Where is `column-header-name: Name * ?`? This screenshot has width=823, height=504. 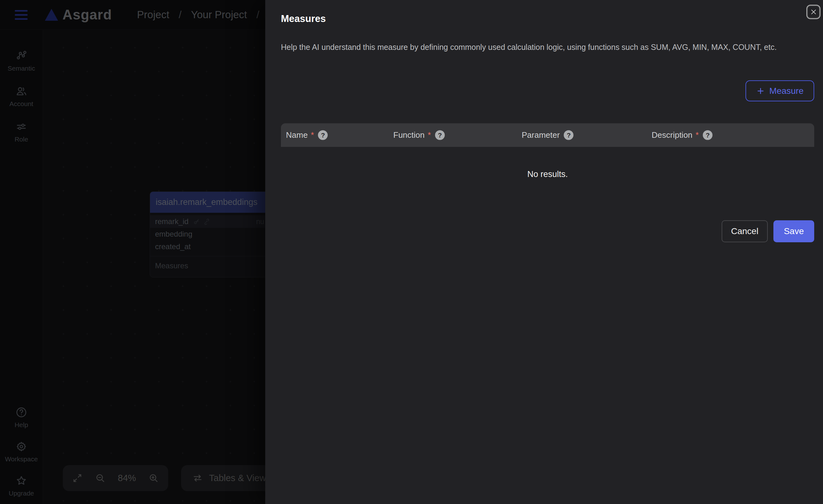 column-header-name: Name * ? is located at coordinates (337, 135).